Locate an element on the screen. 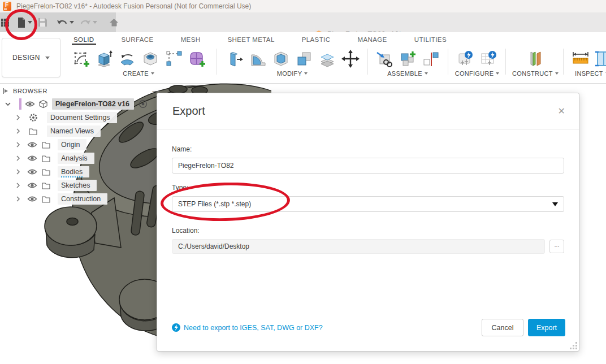  browser-item-named-views: Named Views is located at coordinates (84, 131).